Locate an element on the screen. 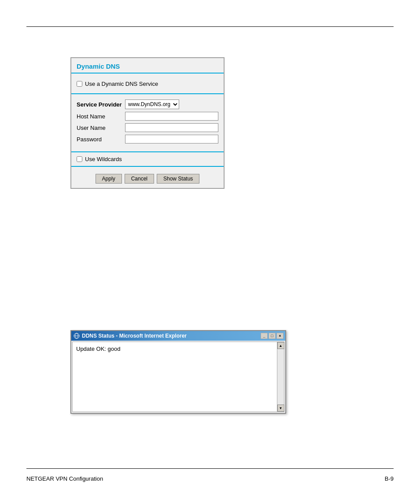 This screenshot has height=504, width=420. service-provider-row: Service Provider www.DynDNS.org Other is located at coordinates (147, 104).